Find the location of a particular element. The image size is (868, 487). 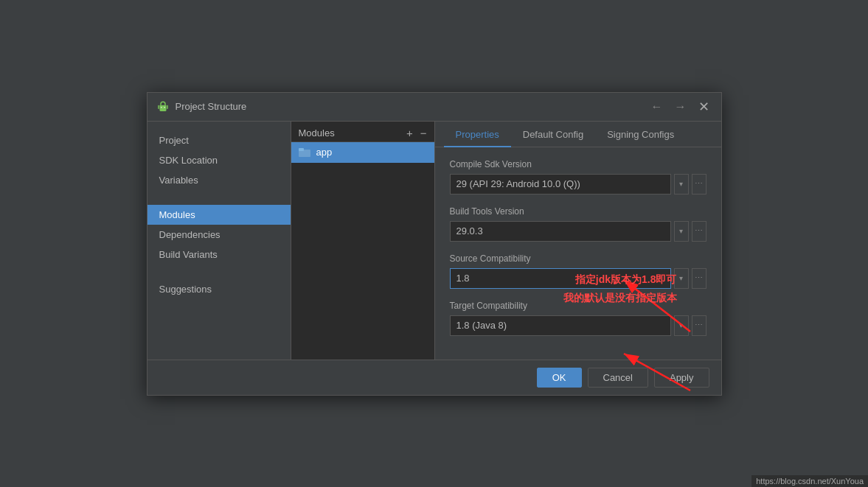

add-module-button: + is located at coordinates (410, 133).